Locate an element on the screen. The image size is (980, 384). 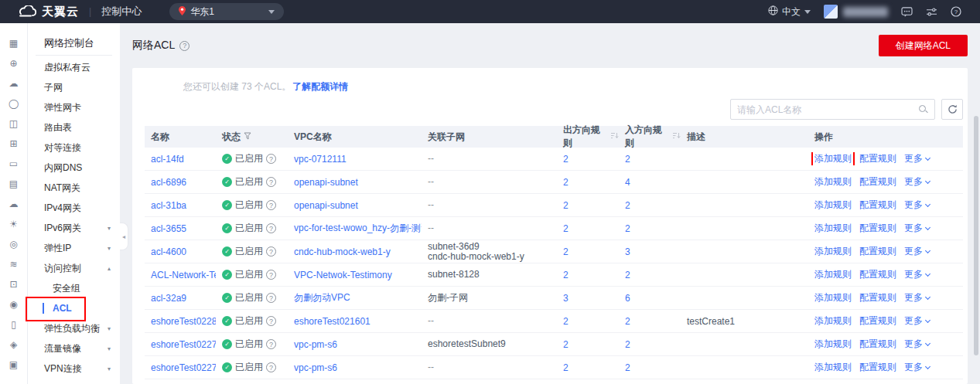
cloud-icon: ☁ is located at coordinates (14, 83).